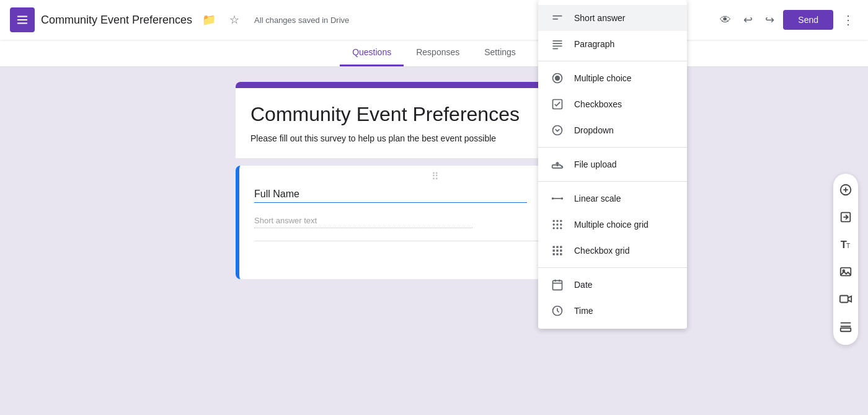  Describe the element at coordinates (613, 44) in the screenshot. I see `dropdown-item-paragraph: Paragraph` at that location.